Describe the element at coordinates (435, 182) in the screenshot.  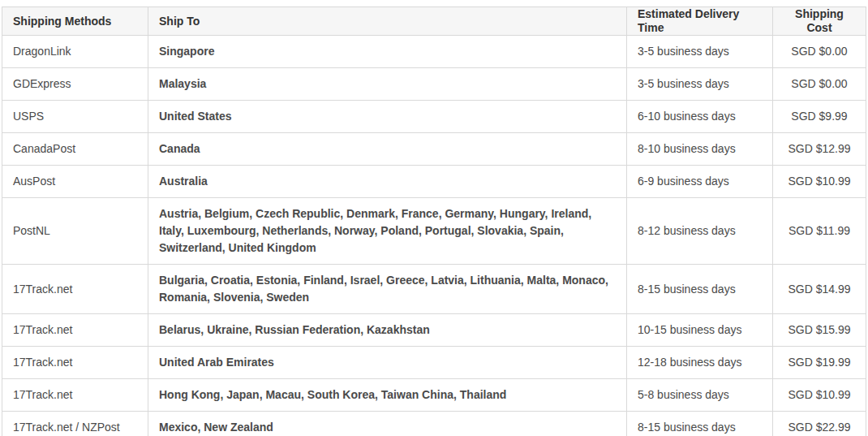
I see `table-row: AusPost Australia 6-9 business days SGD …` at that location.